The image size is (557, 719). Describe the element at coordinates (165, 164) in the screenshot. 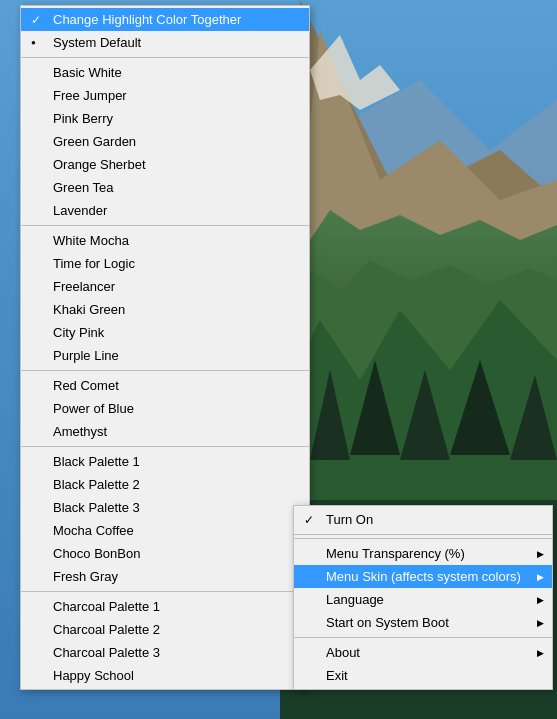

I see `left-menu-item-orange-sherbet: Orange Sherbet` at that location.